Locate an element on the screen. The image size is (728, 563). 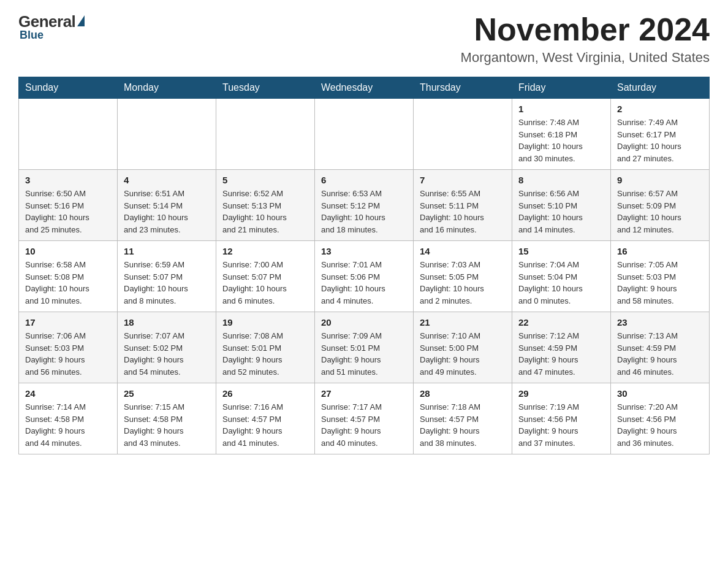
day-info: Sunrise: 7:09 AM Sunset: 5:01 PM Dayligh… is located at coordinates (352, 354).